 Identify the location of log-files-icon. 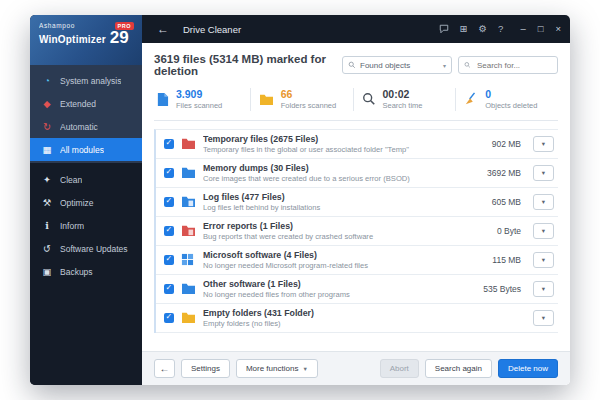
(188, 202).